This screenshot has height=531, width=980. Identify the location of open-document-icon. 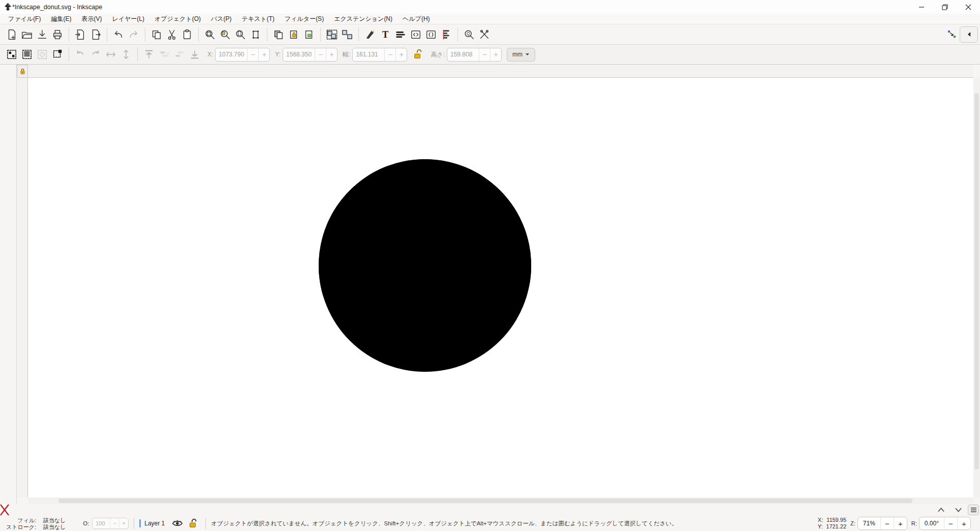
(27, 35).